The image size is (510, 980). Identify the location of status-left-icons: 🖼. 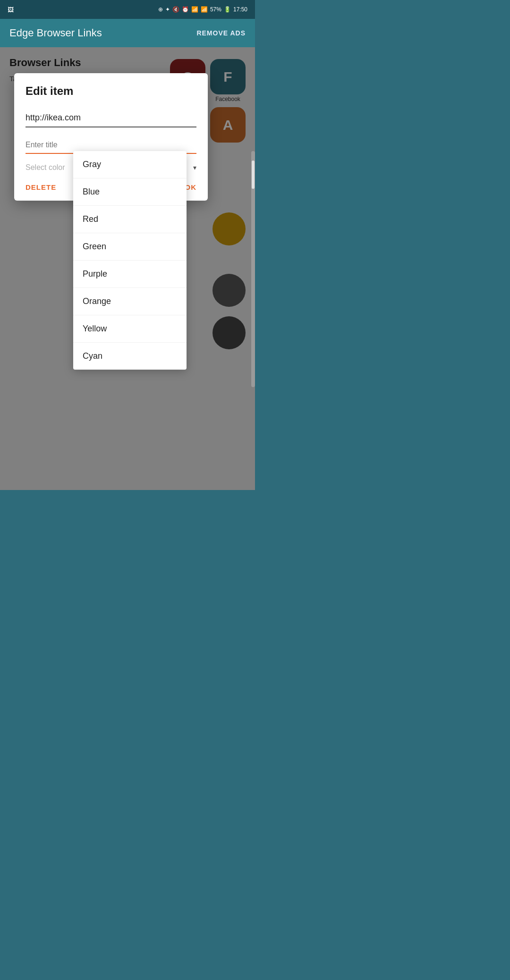
(10, 9).